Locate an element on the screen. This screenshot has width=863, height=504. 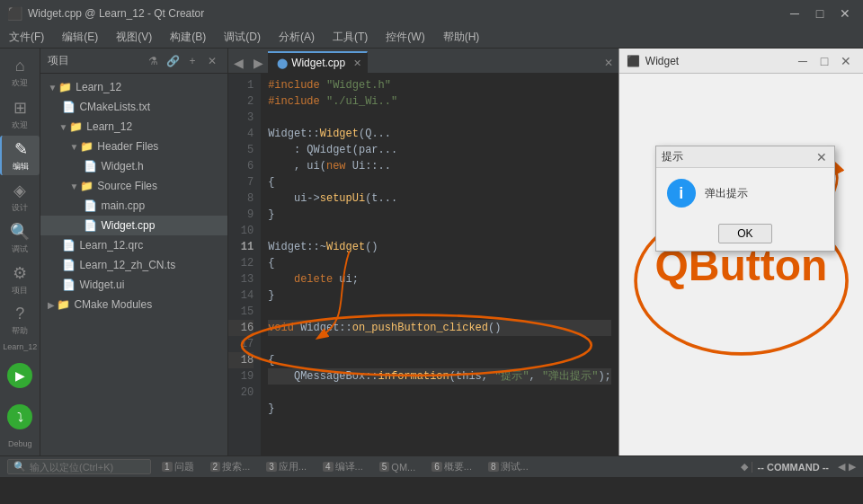
status-nav-right: ▶ is located at coordinates (852, 467).